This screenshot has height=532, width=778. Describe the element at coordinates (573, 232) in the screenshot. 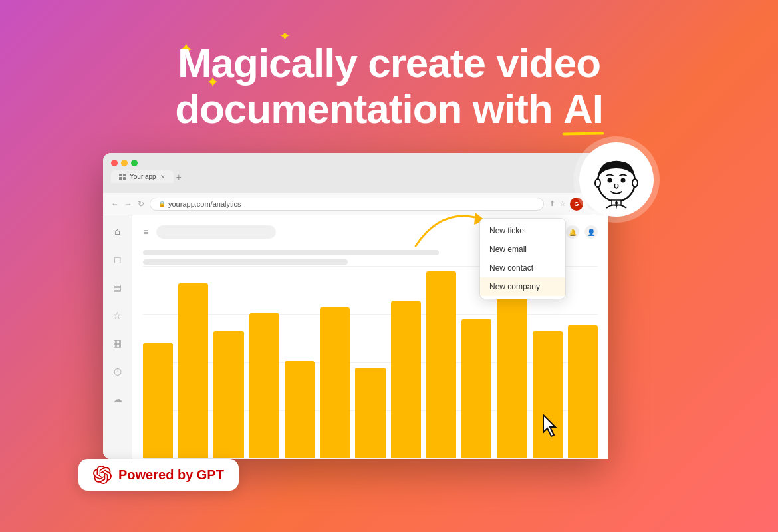

I see `notification-icon: 🔔` at that location.